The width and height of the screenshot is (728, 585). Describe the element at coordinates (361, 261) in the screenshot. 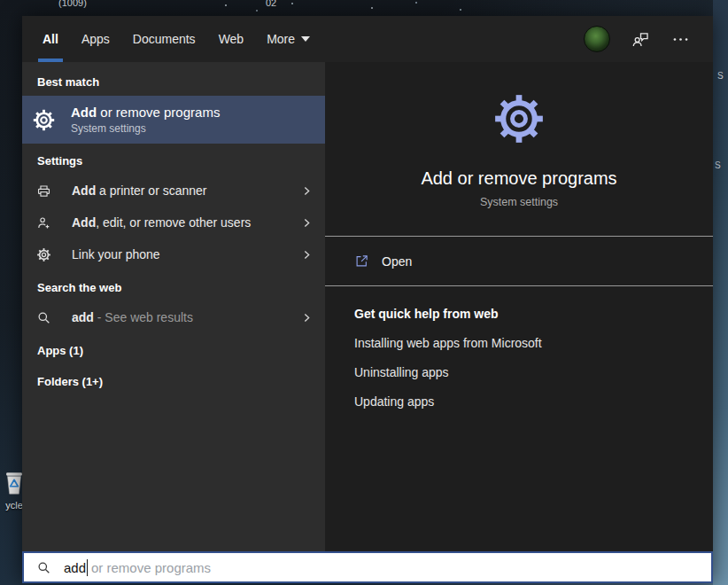

I see `launch-icon` at that location.